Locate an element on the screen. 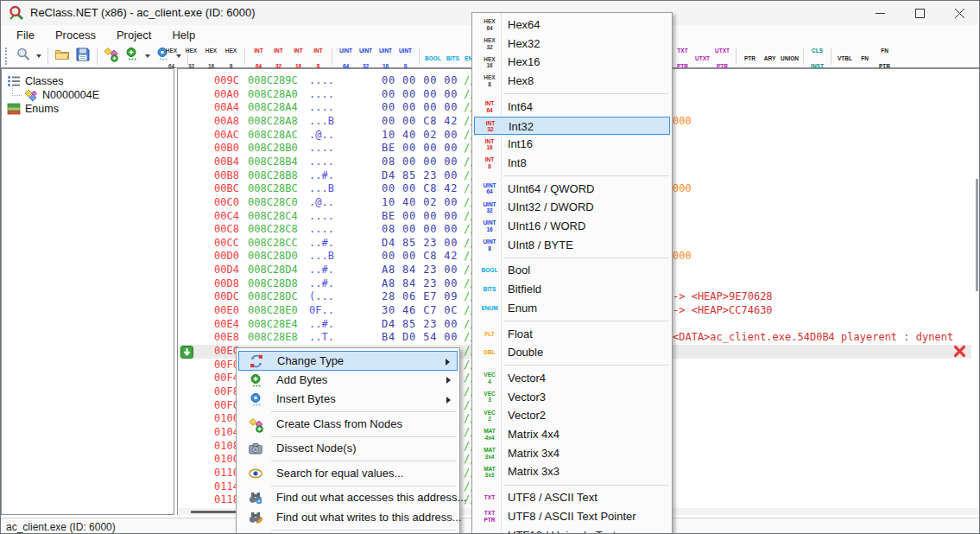  uint64-qword-glyph: UINT 64 is located at coordinates (489, 188).